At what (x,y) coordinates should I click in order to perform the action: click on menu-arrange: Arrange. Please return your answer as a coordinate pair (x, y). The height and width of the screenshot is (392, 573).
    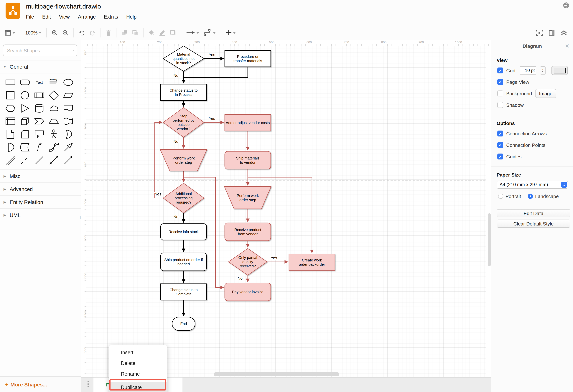
    Looking at the image, I should click on (87, 17).